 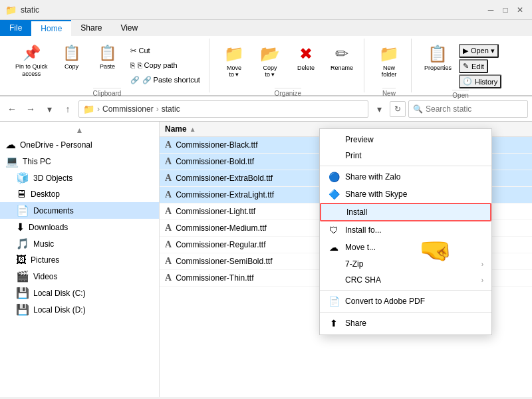 I want to click on ctx-crc-sha: CRC SHA ›, so click(x=406, y=280).